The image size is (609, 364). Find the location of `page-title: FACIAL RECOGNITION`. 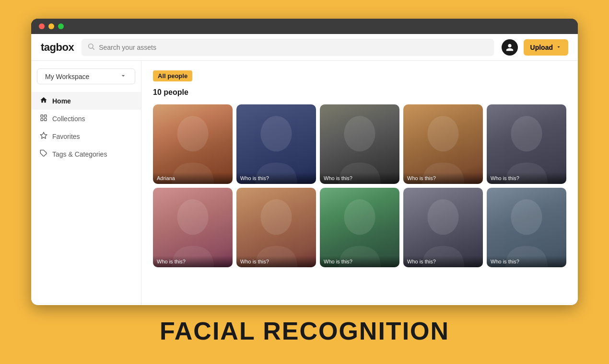

page-title: FACIAL RECOGNITION is located at coordinates (304, 331).